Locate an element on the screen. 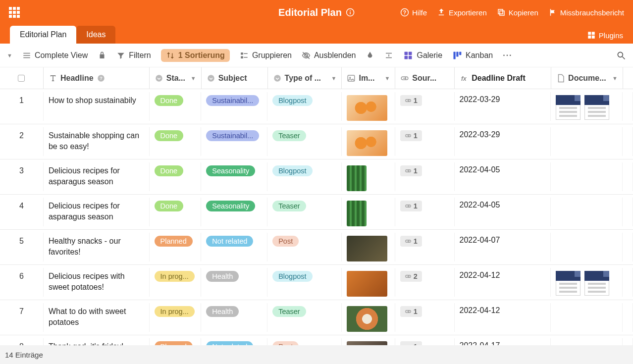 This screenshot has height=364, width=633. cell-headline: Delicious recipes with sweet potatoes! is located at coordinates (97, 282).